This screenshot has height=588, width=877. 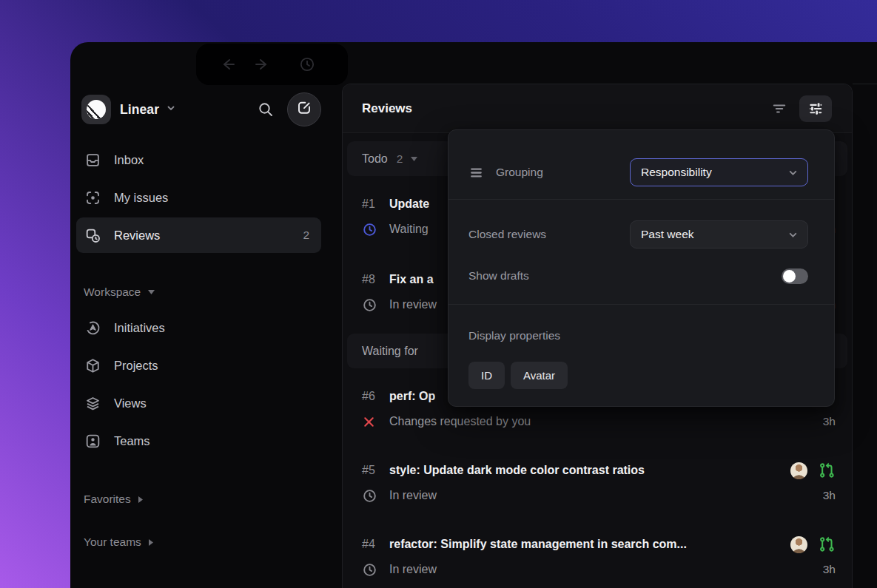 What do you see at coordinates (93, 160) in the screenshot?
I see `inbox-icon` at bounding box center [93, 160].